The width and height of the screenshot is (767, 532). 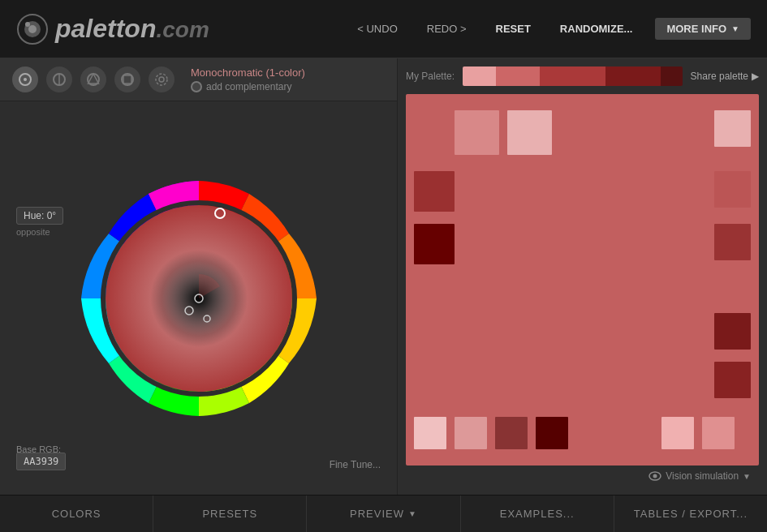 I want to click on toggle-circle-icon, so click(x=196, y=87).